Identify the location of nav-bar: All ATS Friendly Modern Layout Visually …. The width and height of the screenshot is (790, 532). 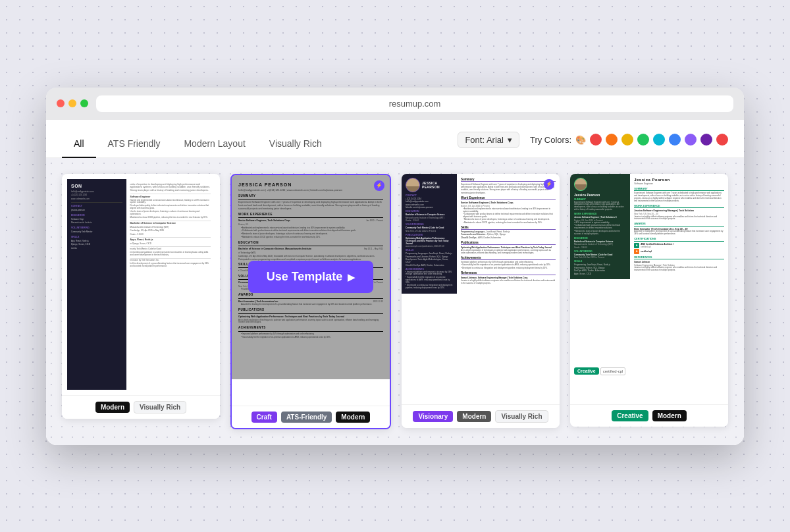
(395, 139).